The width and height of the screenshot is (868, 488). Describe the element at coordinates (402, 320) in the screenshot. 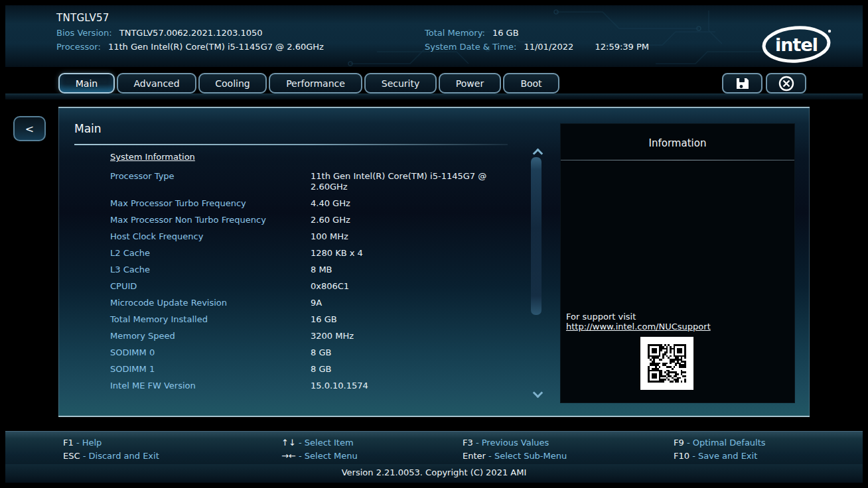

I see `row-value: 16 GB` at that location.